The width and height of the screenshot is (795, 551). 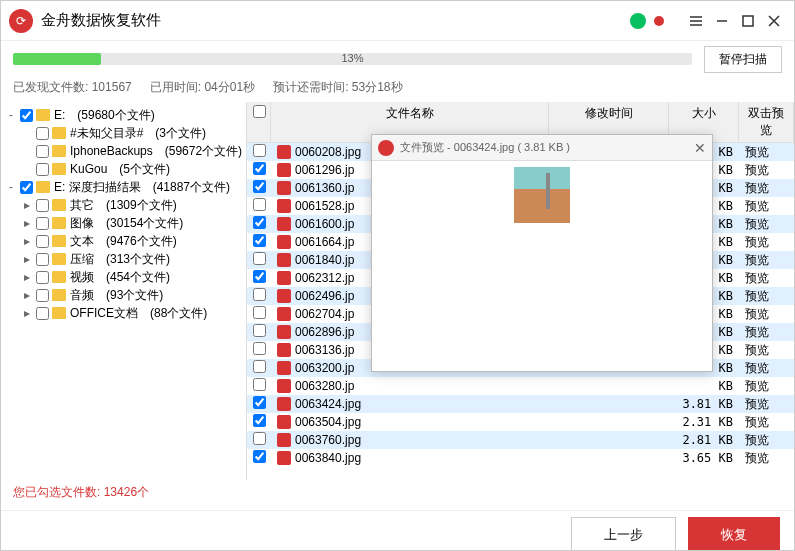 What do you see at coordinates (328, 458) in the screenshot?
I see `file-name: 0063840.jpg` at bounding box center [328, 458].